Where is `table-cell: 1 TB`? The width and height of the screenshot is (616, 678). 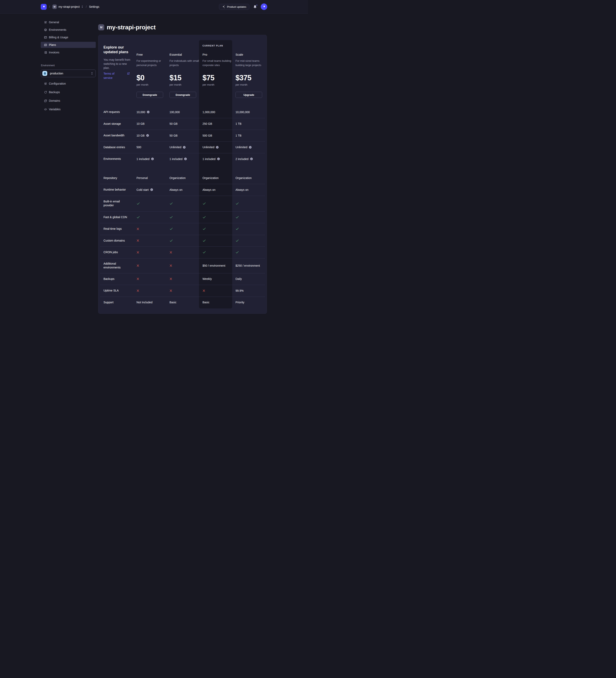
table-cell: 1 TB is located at coordinates (251, 136).